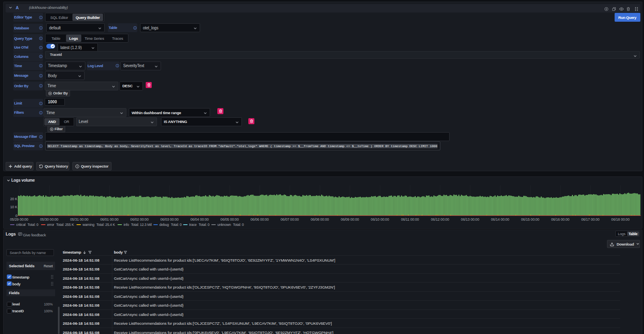 The image size is (644, 334). Describe the element at coordinates (500, 219) in the screenshot. I see `svg-text: 06/14 00:00` at that location.